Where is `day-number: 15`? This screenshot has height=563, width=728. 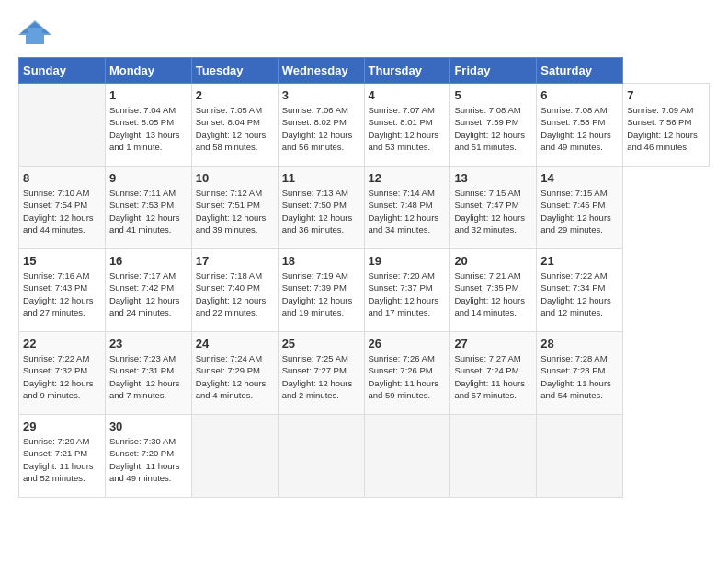
day-number: 15 is located at coordinates (63, 261).